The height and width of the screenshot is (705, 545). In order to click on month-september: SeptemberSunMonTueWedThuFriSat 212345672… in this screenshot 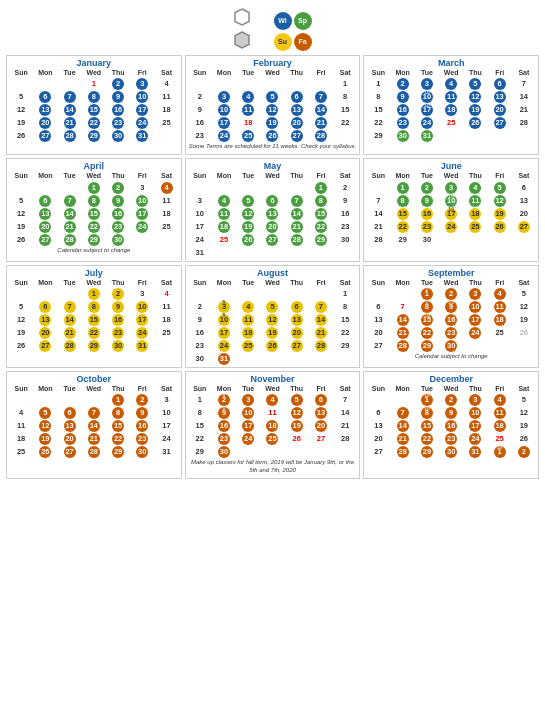, I will do `click(451, 316)`.